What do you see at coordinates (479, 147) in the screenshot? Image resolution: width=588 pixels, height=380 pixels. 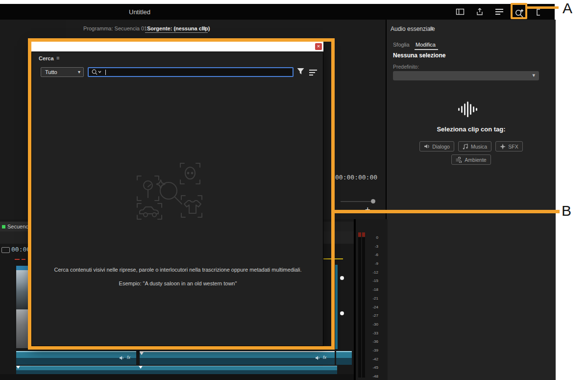 I see `tag-music-label: Musica` at bounding box center [479, 147].